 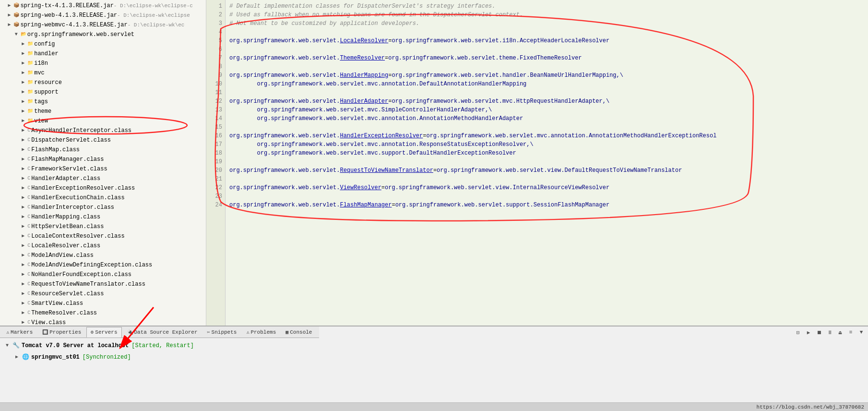 What do you see at coordinates (26, 357) in the screenshot?
I see `child-icon: 🌐` at bounding box center [26, 357].